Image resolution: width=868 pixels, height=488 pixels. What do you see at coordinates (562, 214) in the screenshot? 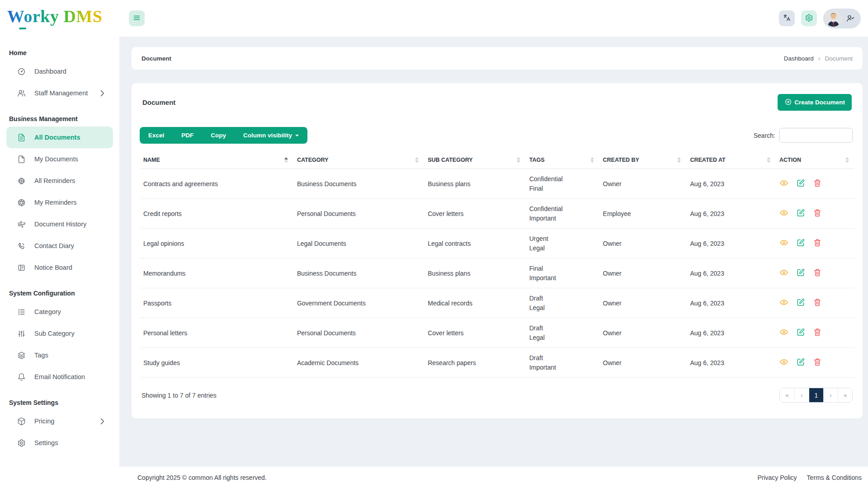
I see `cell-tags: ConfidentialImportant` at bounding box center [562, 214].